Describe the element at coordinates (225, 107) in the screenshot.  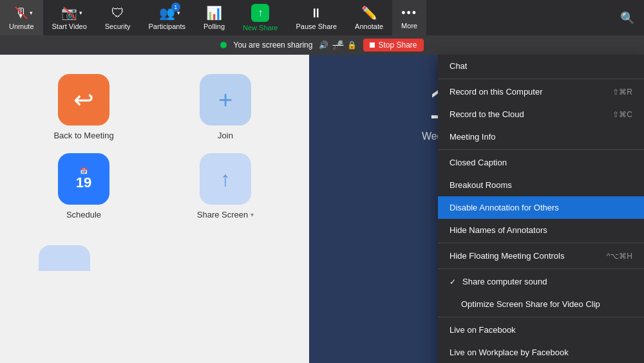
I see `app-item-join: + Join` at that location.